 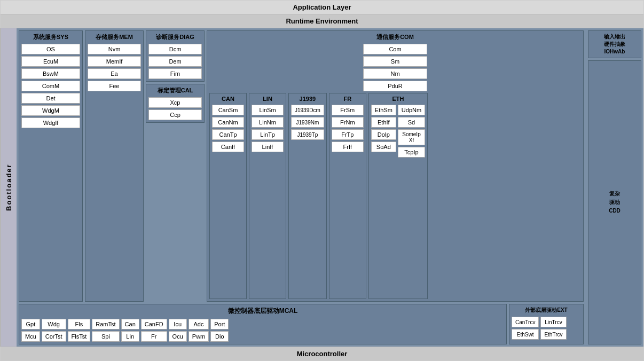 What do you see at coordinates (106, 330) in the screenshot?
I see `mcal-col-ramtst: RamTst Spi` at bounding box center [106, 330].